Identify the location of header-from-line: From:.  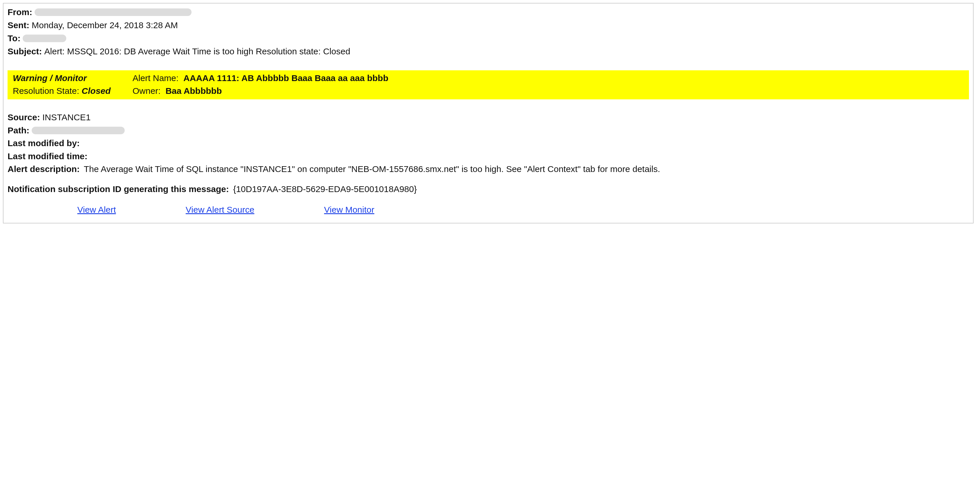
(488, 12).